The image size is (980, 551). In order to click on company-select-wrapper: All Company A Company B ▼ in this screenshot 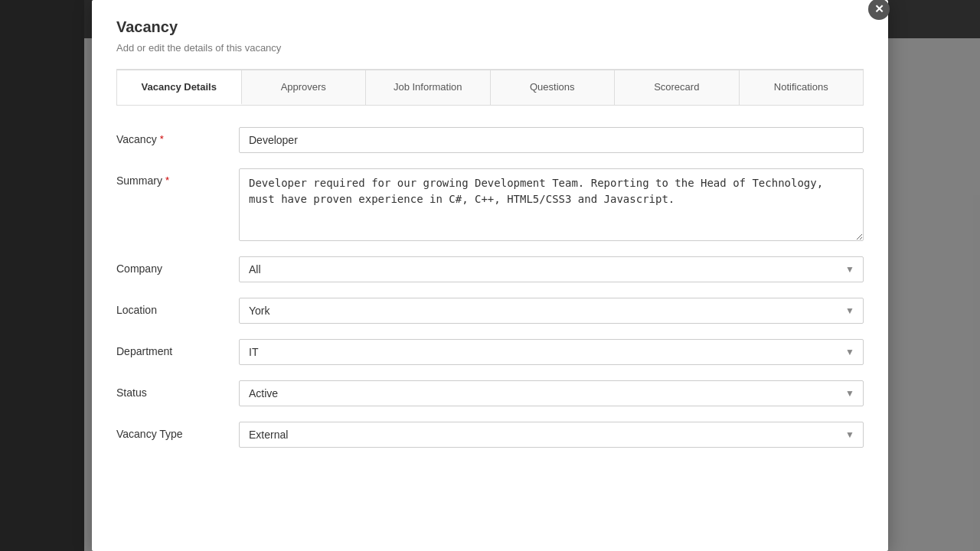, I will do `click(551, 269)`.